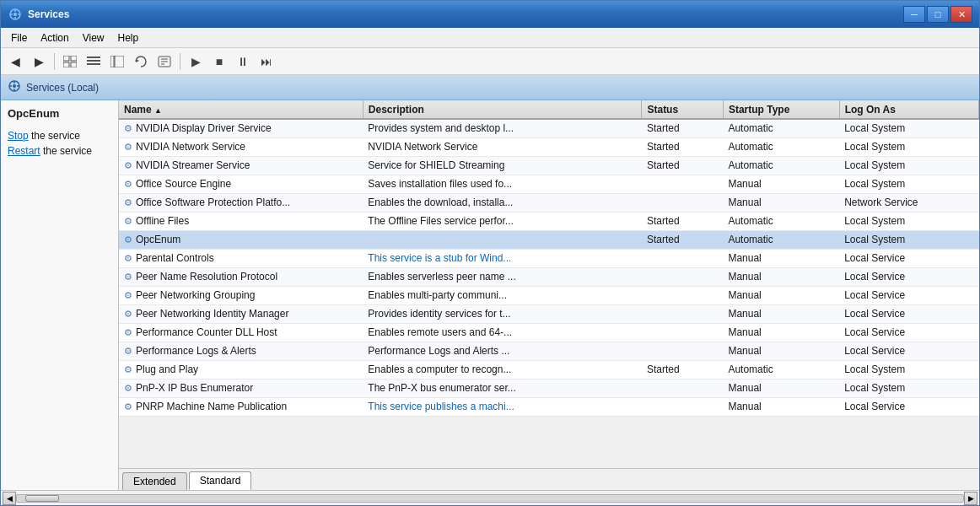 The width and height of the screenshot is (980, 506). I want to click on window-title: Services, so click(466, 14).